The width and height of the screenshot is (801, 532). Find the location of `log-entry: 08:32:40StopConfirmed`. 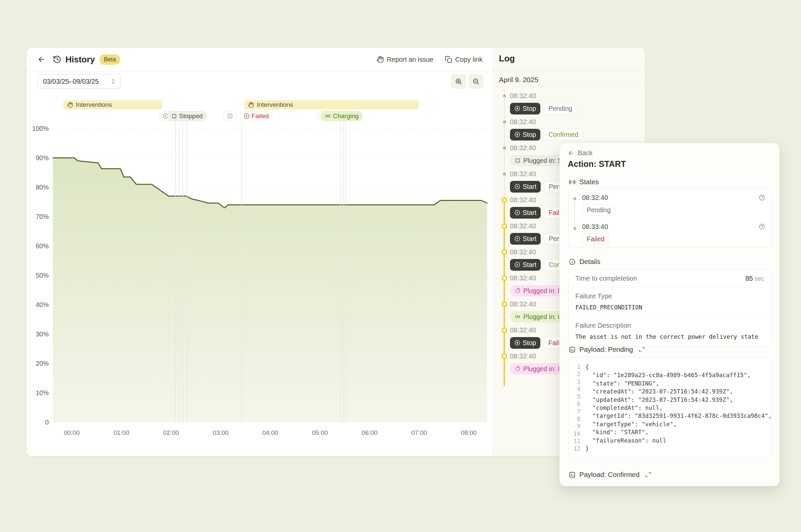

log-entry: 08:32:40StopConfirmed is located at coordinates (547, 129).